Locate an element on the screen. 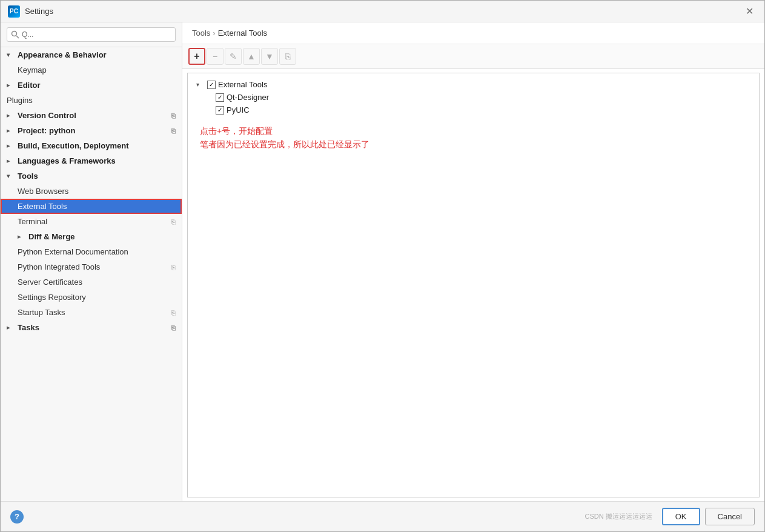 The height and width of the screenshot is (532, 765). add-button: + is located at coordinates (197, 56).